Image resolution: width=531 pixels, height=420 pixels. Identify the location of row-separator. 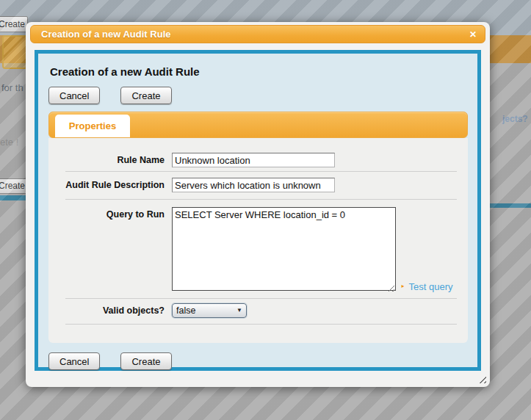
(261, 325).